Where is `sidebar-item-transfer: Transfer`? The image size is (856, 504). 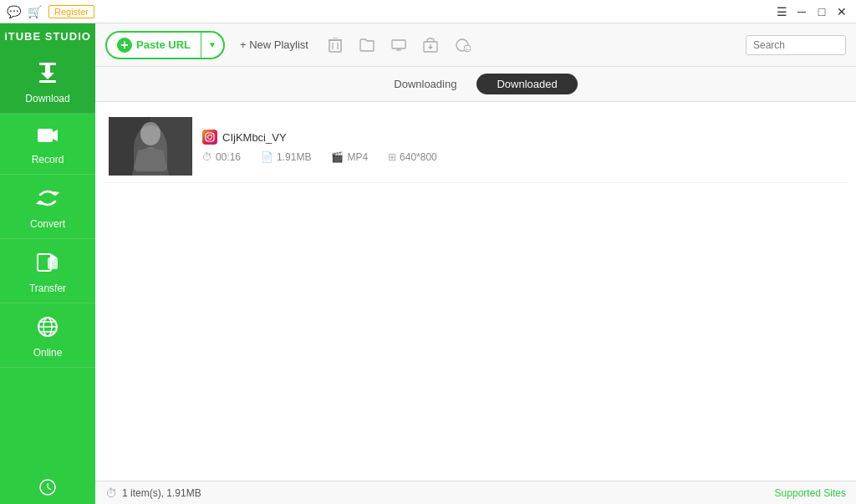
sidebar-item-transfer: Transfer is located at coordinates (48, 271).